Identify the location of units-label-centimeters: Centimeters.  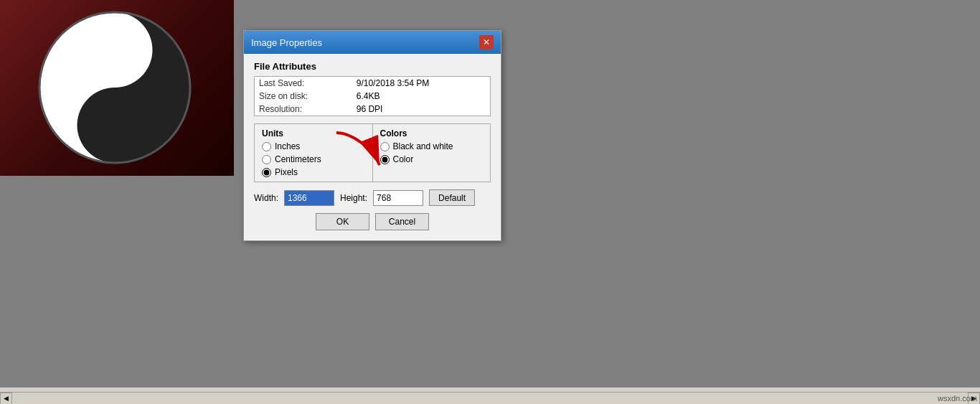
(298, 159).